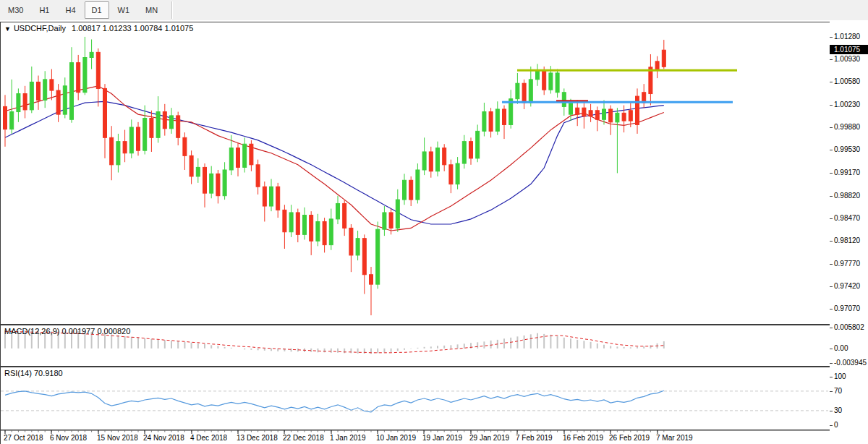 The image size is (868, 444). I want to click on axis-label: 1.00230, so click(847, 104).